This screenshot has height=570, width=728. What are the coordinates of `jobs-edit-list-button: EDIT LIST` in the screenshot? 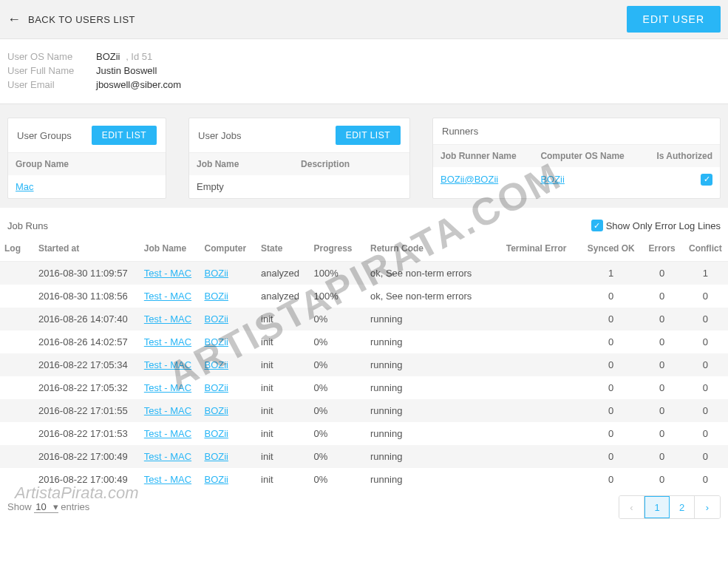 It's located at (368, 135).